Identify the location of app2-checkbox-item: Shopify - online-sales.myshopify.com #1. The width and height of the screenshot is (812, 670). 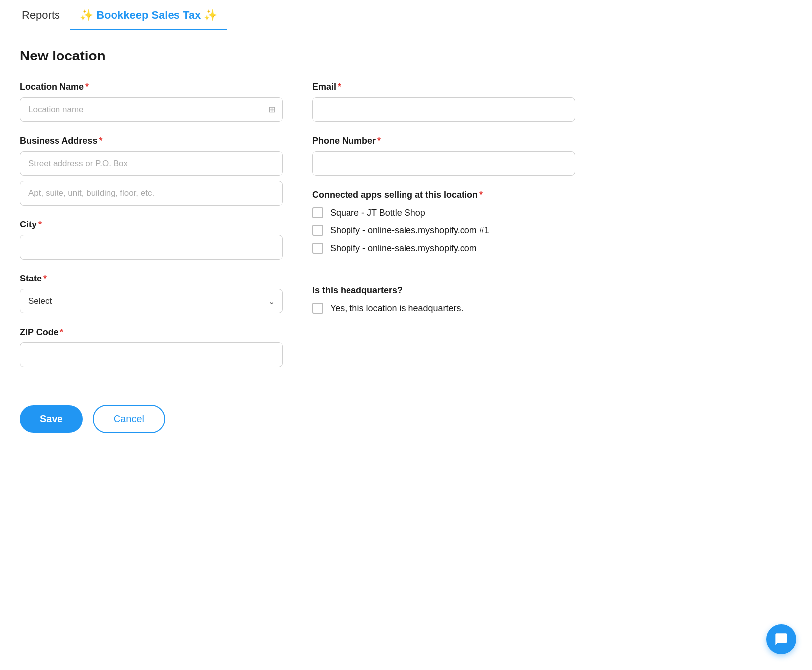
(444, 230).